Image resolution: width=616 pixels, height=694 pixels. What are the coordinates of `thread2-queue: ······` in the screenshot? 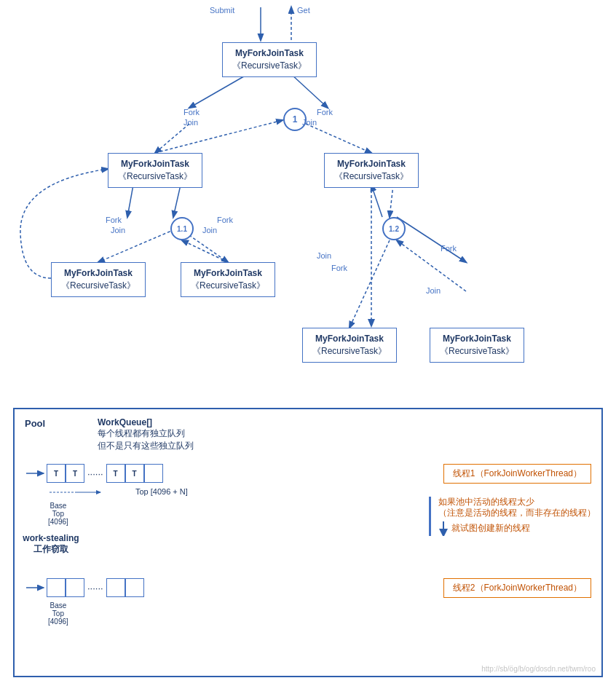 It's located at (95, 588).